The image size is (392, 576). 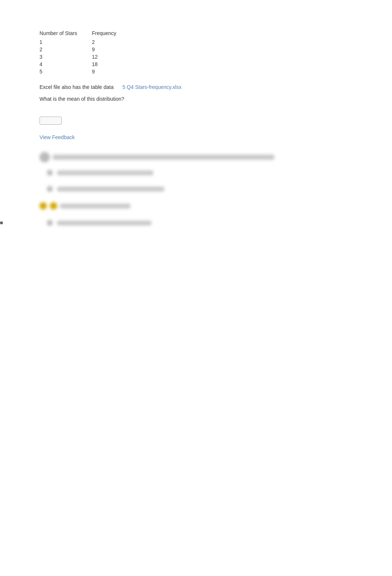 What do you see at coordinates (196, 121) in the screenshot?
I see `answer-section` at bounding box center [196, 121].